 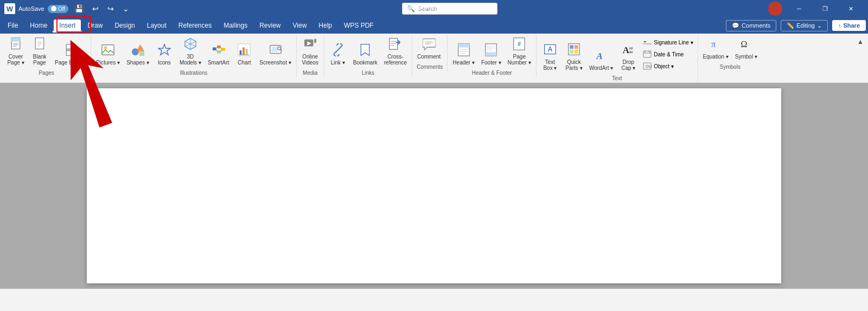 I want to click on object-row: OLE Object ▾, so click(x=668, y=66).